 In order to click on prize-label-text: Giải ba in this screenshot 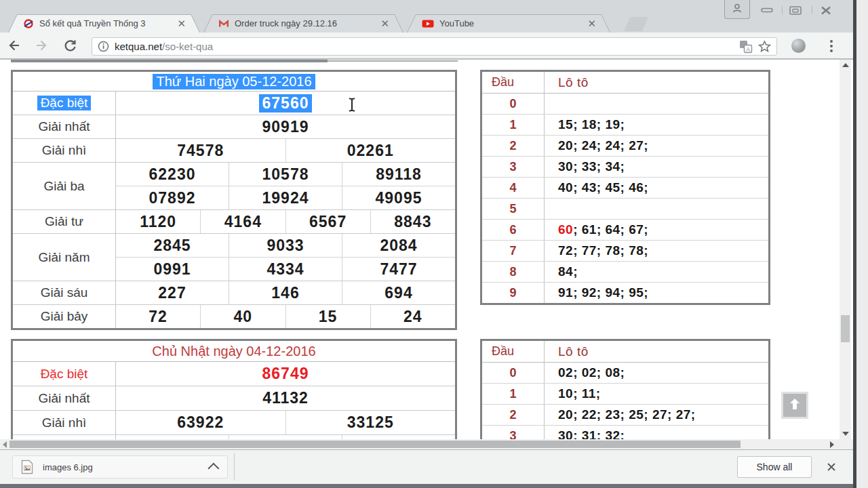, I will do `click(64, 186)`.